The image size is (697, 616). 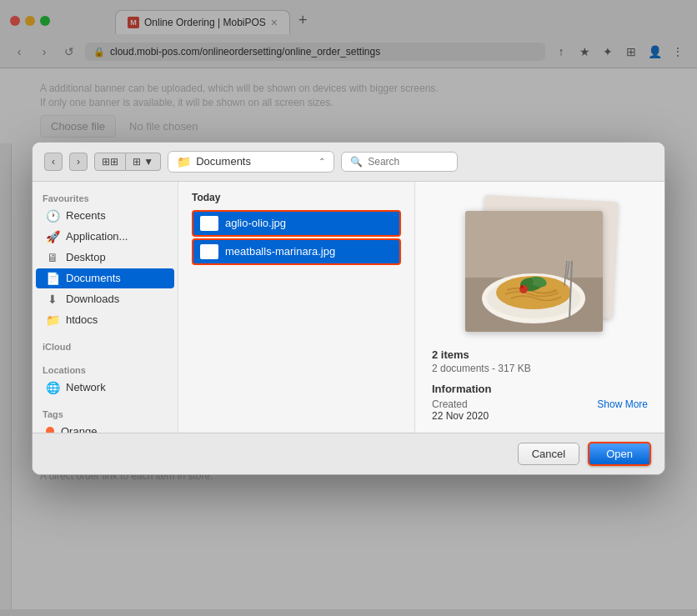 What do you see at coordinates (540, 385) in the screenshot?
I see `preview-info: 2 items 2 documents - 317 KB Information…` at bounding box center [540, 385].